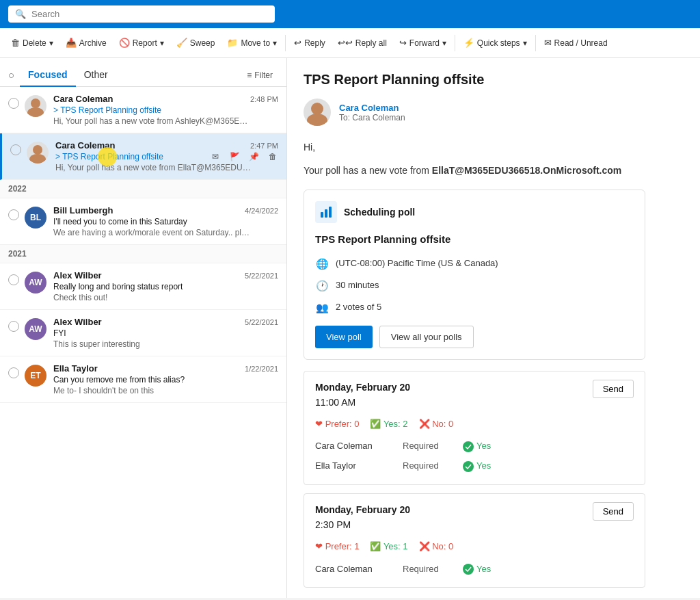 This screenshot has height=600, width=700. What do you see at coordinates (422, 42) in the screenshot?
I see `forward-button: ↪ Forward ▾` at bounding box center [422, 42].